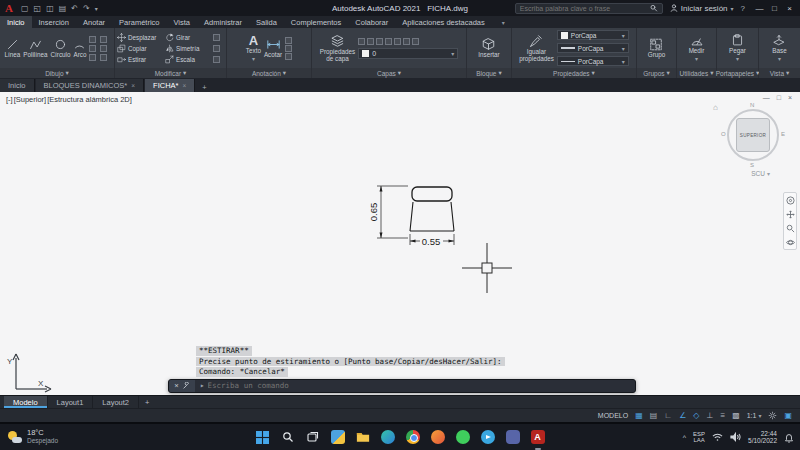 This screenshot has height=450, width=800. I want to click on grupo-button: Grupo, so click(657, 48).